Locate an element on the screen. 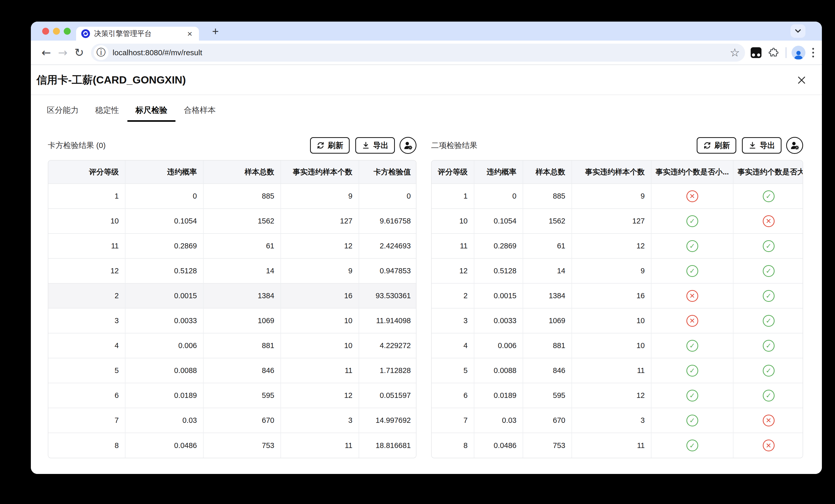 The height and width of the screenshot is (504, 835). cell: 0.0088 is located at coordinates (498, 371).